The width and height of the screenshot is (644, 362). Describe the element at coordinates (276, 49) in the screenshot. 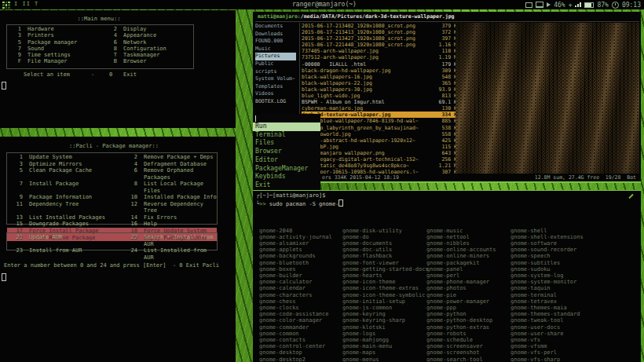

I see `directory-item: Music` at that location.